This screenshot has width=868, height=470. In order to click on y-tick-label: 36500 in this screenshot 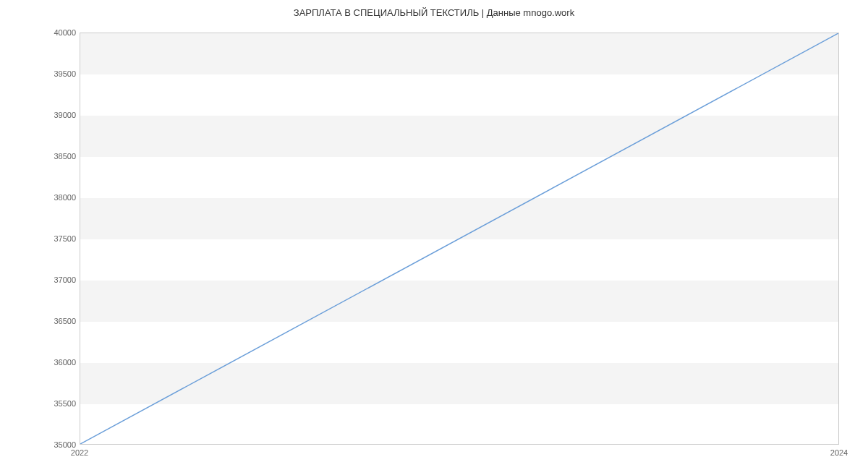, I will do `click(58, 321)`.